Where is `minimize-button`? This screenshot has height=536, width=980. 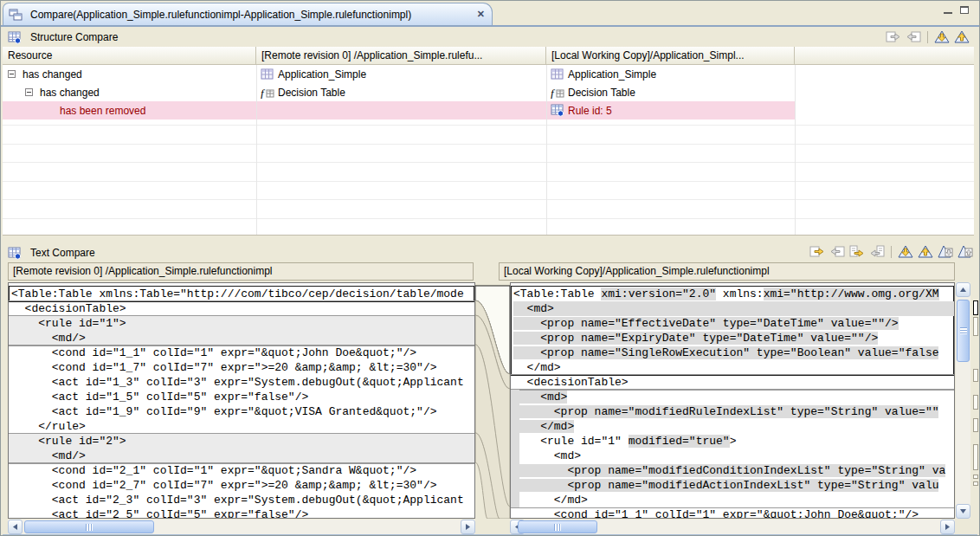
minimize-button is located at coordinates (948, 10).